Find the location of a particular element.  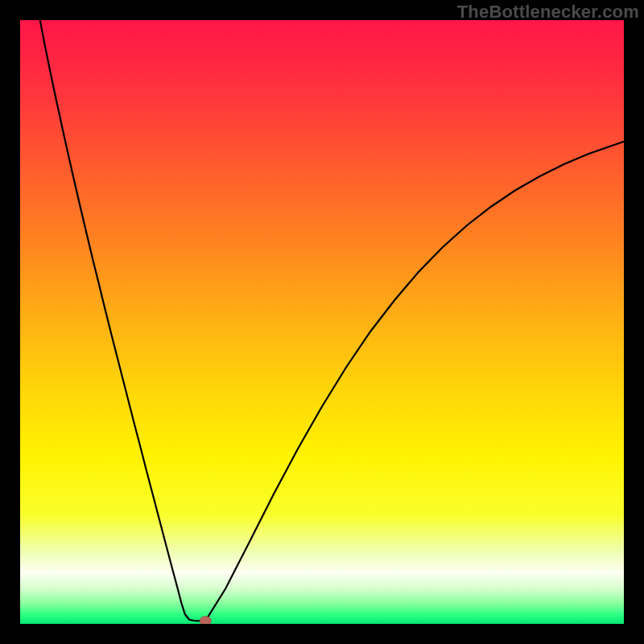

optimum-marker is located at coordinates (205, 620).